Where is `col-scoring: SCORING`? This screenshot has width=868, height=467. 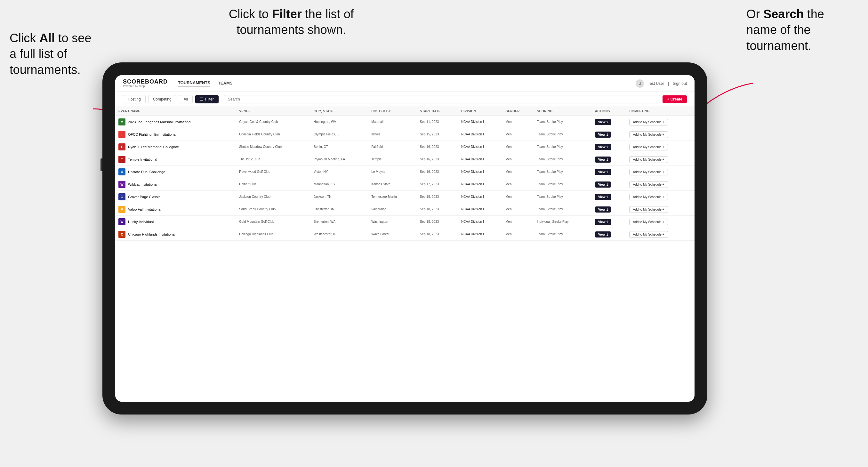 col-scoring: SCORING is located at coordinates (563, 111).